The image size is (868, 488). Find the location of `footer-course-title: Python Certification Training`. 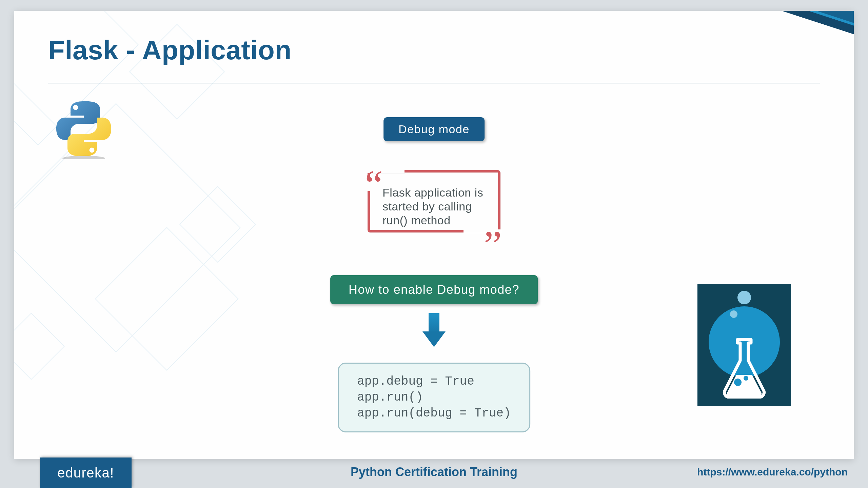

footer-course-title: Python Certification Training is located at coordinates (434, 472).